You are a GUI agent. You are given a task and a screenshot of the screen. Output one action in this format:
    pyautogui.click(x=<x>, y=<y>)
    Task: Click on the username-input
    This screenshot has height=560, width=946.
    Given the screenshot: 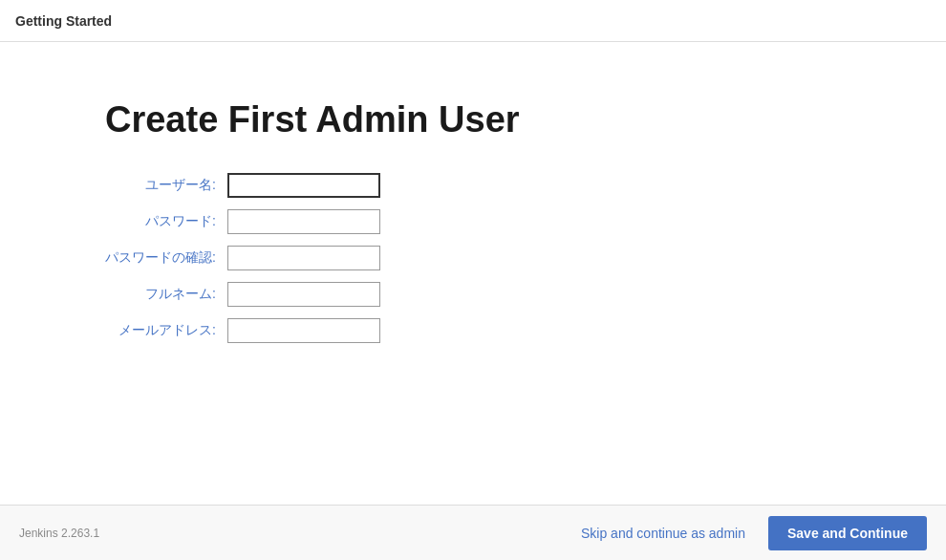 What is the action you would take?
    pyautogui.click(x=304, y=185)
    